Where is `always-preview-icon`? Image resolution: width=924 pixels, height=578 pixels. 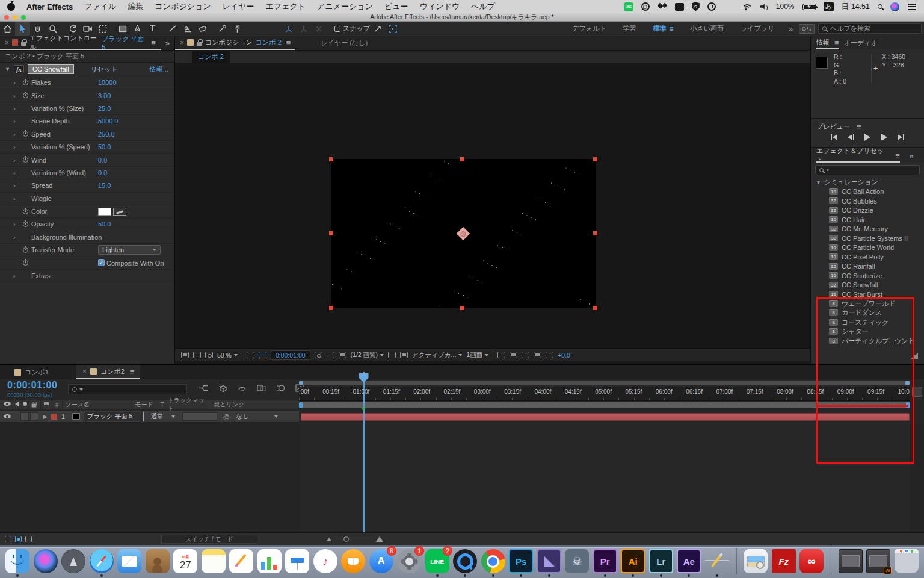 always-preview-icon is located at coordinates (185, 355).